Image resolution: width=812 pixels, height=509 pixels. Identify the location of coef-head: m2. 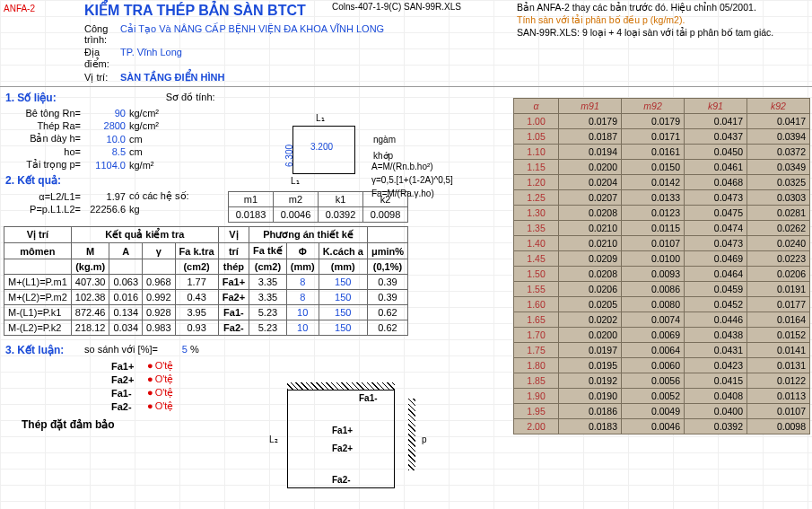
(296, 199).